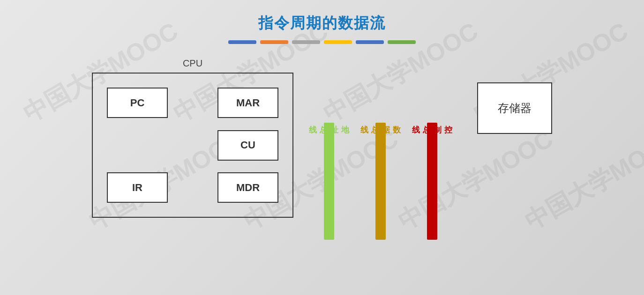  Describe the element at coordinates (137, 103) in the screenshot. I see `pc-box: PC` at that location.